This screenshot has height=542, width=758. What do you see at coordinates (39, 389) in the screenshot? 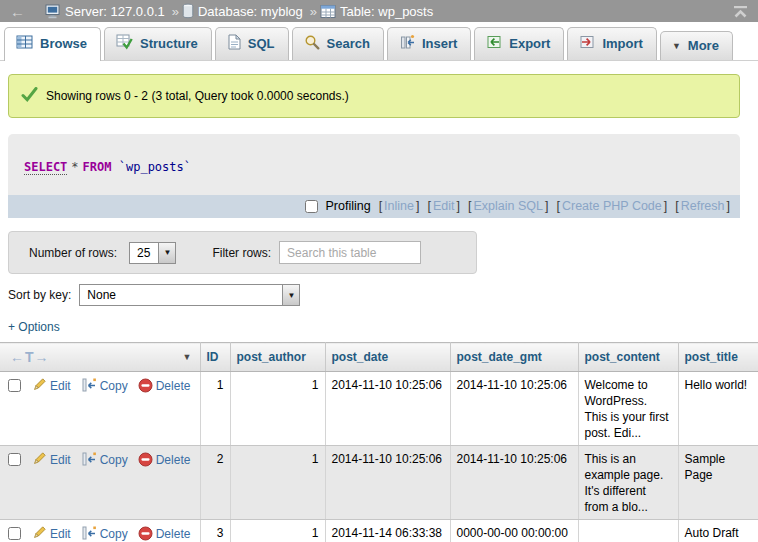
I see `edit-pencil-icon` at bounding box center [39, 389].